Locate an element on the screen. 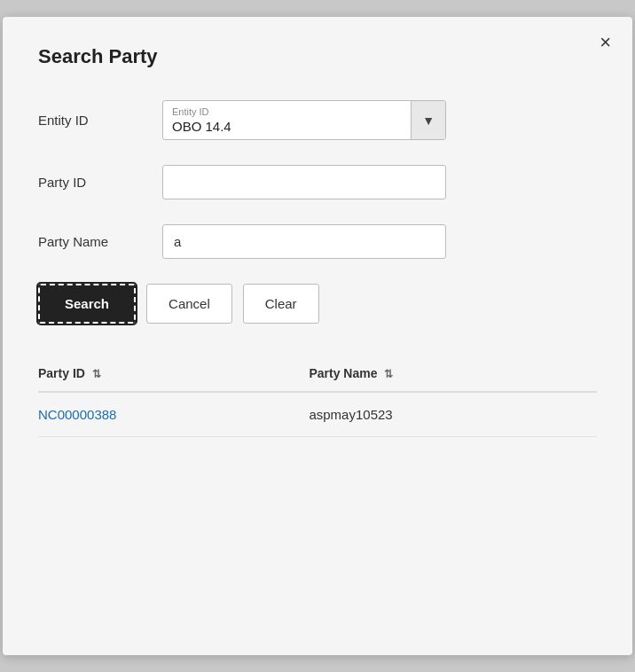  column-party-id-label: Party ID is located at coordinates (62, 373).